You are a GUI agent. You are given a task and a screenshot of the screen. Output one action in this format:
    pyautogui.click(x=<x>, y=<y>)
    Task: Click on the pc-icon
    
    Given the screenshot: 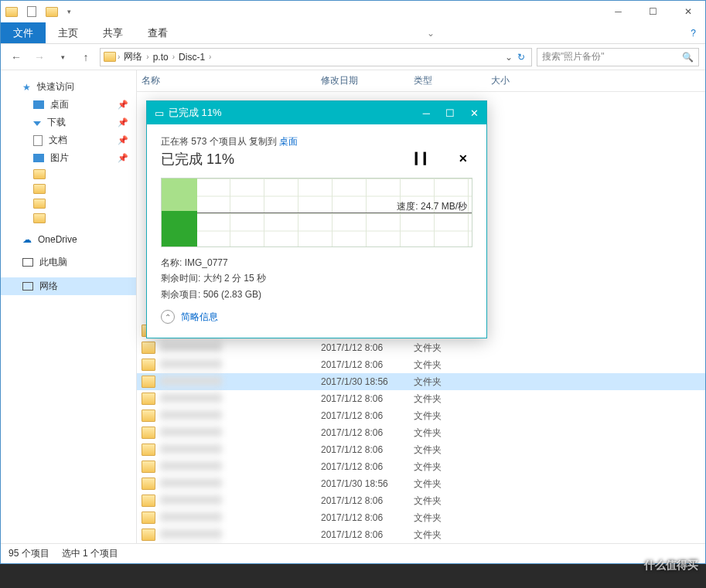 What is the action you would take?
    pyautogui.click(x=28, y=263)
    